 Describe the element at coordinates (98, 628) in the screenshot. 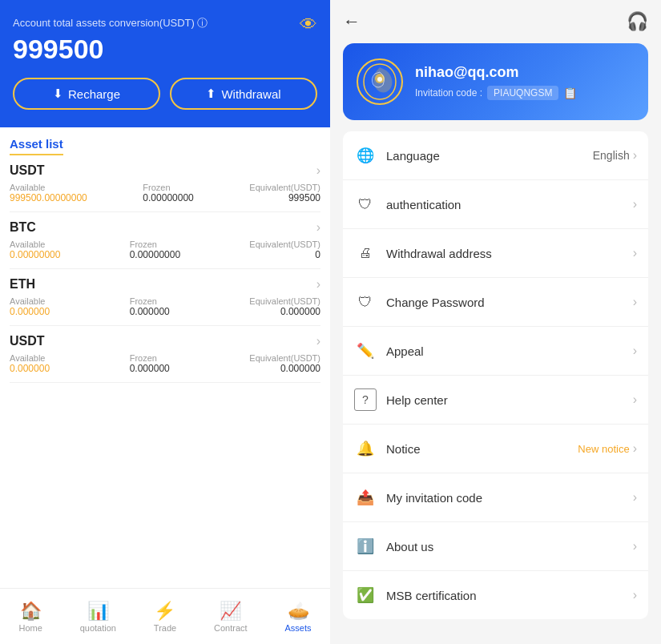

I see `nav-quotation-label: quotation` at that location.